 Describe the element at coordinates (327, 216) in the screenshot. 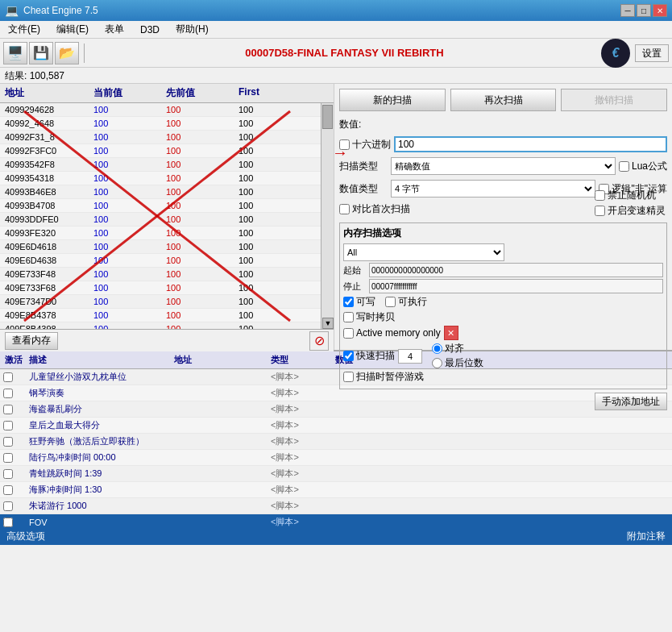

I see `table-scrollbar: ▼` at that location.